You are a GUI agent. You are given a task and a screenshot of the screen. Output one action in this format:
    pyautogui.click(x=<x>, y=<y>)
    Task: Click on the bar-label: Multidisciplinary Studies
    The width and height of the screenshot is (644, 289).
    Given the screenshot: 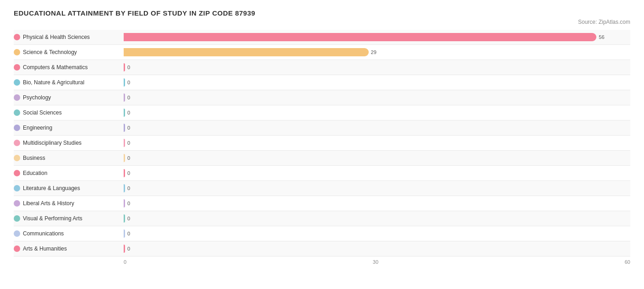 What is the action you would take?
    pyautogui.click(x=52, y=143)
    